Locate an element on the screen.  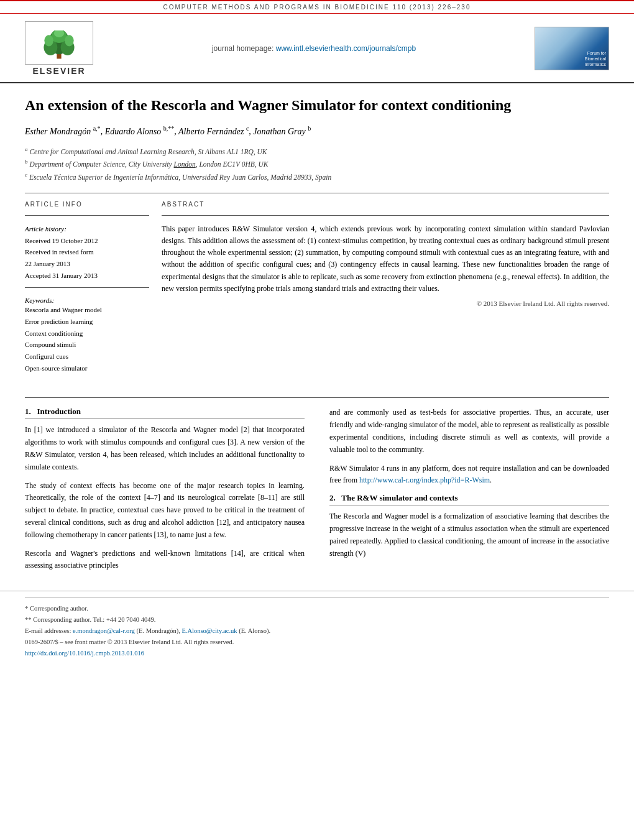
elsevier-label-text: ELSEVIER is located at coordinates (58, 71).